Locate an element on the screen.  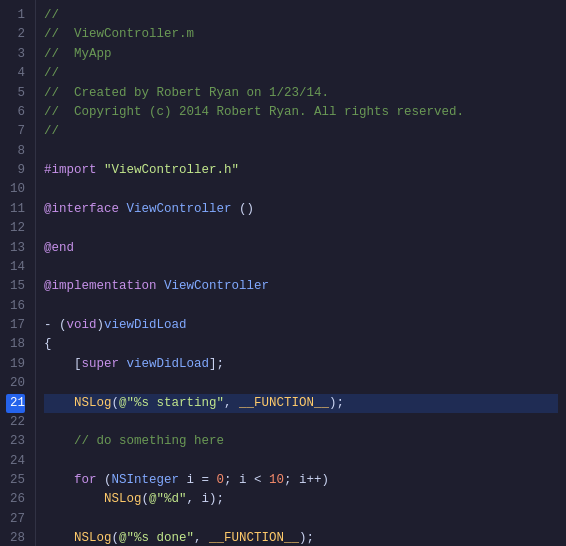
line-number-9: 9 is located at coordinates (16, 170).